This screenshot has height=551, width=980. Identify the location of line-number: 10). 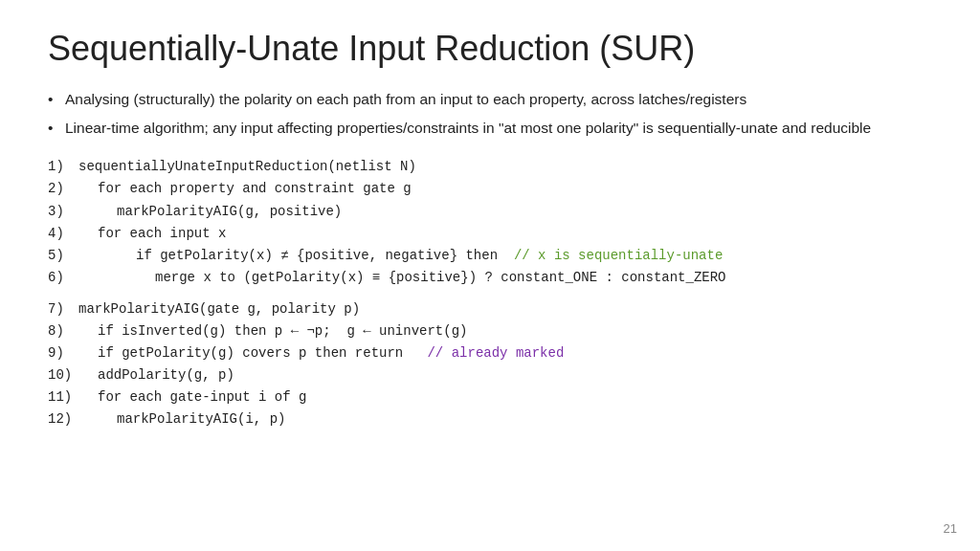
(63, 375).